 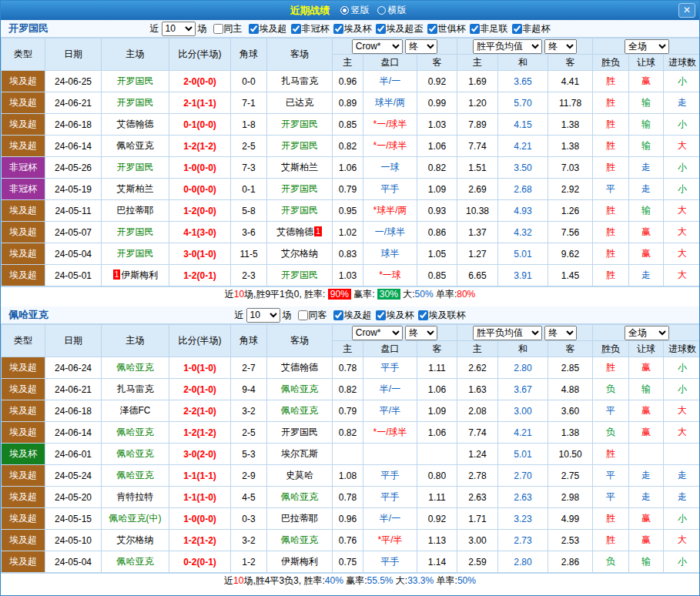 I want to click on avg-draw-cell: 3.65, so click(x=524, y=82).